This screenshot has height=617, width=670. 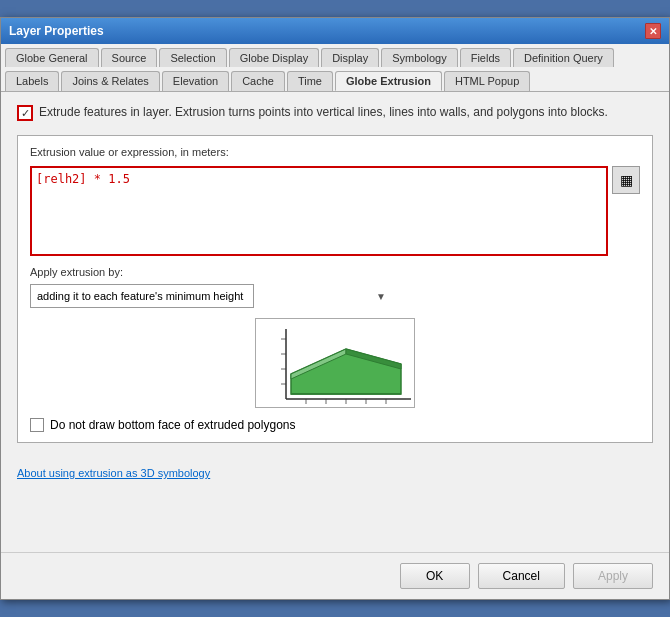 What do you see at coordinates (522, 576) in the screenshot?
I see `cancel-button: Cancel` at bounding box center [522, 576].